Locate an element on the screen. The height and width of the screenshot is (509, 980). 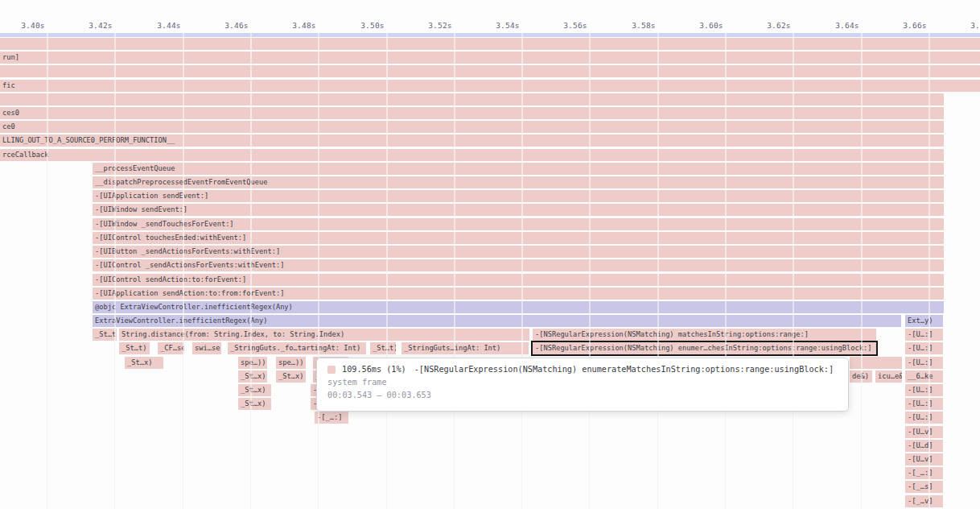
frame-bar: _StringGuts…ingAt: Int) is located at coordinates (465, 348).